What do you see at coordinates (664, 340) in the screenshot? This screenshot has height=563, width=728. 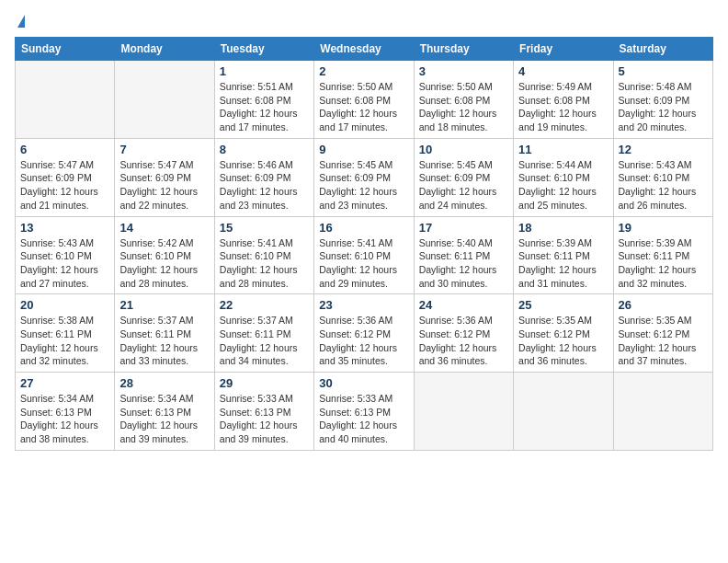 I see `day-info: Sunrise: 5:35 AMSunset: 6:12 PMDaylight:…` at bounding box center [664, 340].